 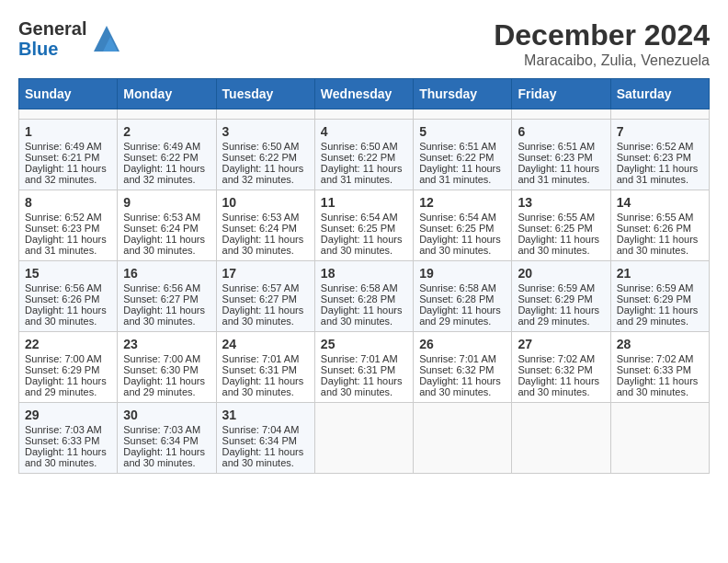 I want to click on day-number: 26, so click(x=462, y=344).